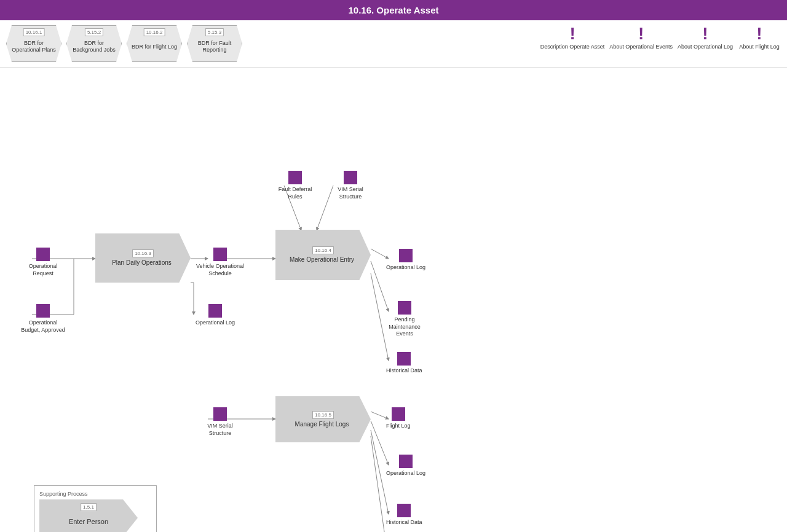  What do you see at coordinates (215, 44) in the screenshot?
I see `hexagon-bdr-fault-reporting: 5.15.3 BDR for Fault Reporting` at bounding box center [215, 44].